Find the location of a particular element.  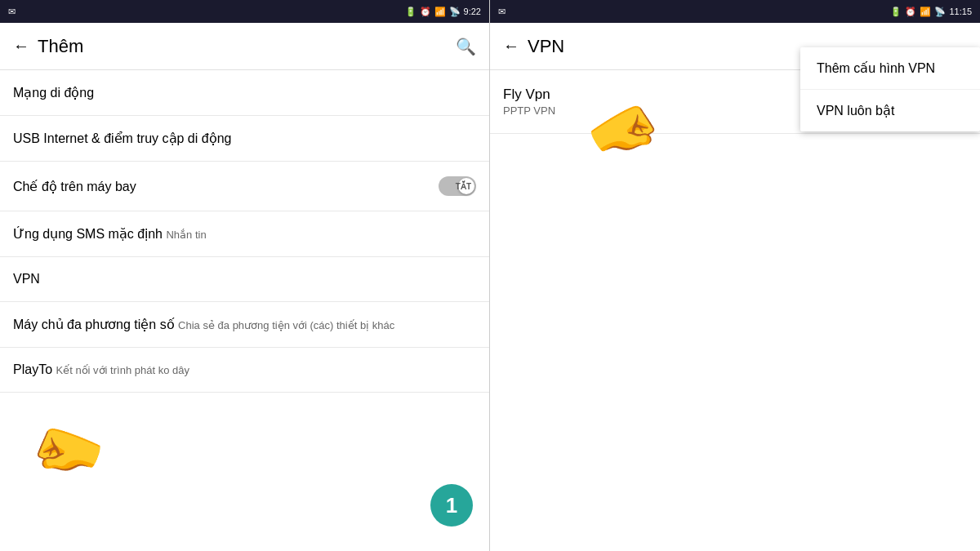

vpn-settings-item: VPN is located at coordinates (245, 279).